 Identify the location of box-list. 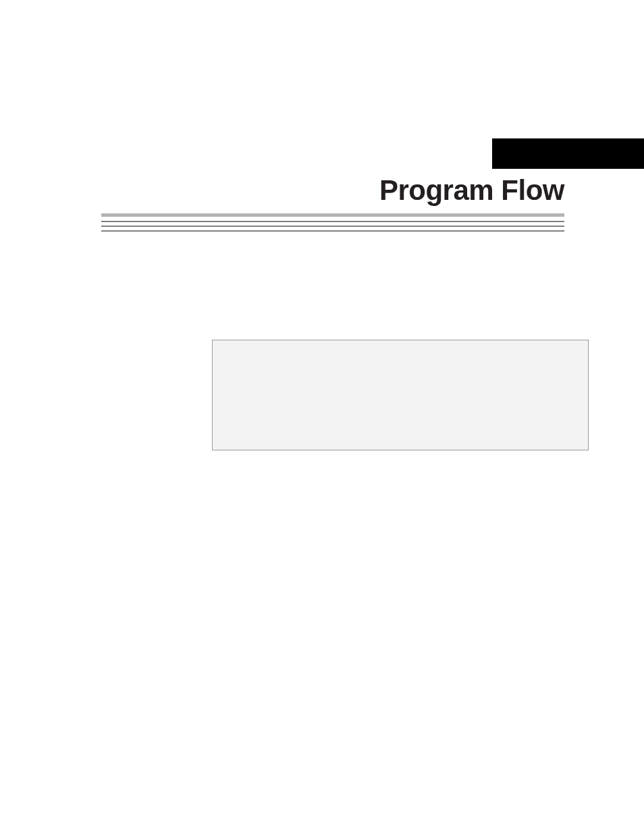
(400, 385).